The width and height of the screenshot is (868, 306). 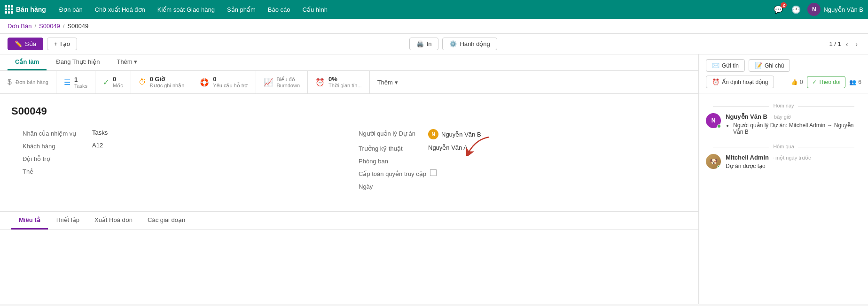 What do you see at coordinates (716, 82) in the screenshot?
I see `schedule-icon: ⏰` at bounding box center [716, 82].